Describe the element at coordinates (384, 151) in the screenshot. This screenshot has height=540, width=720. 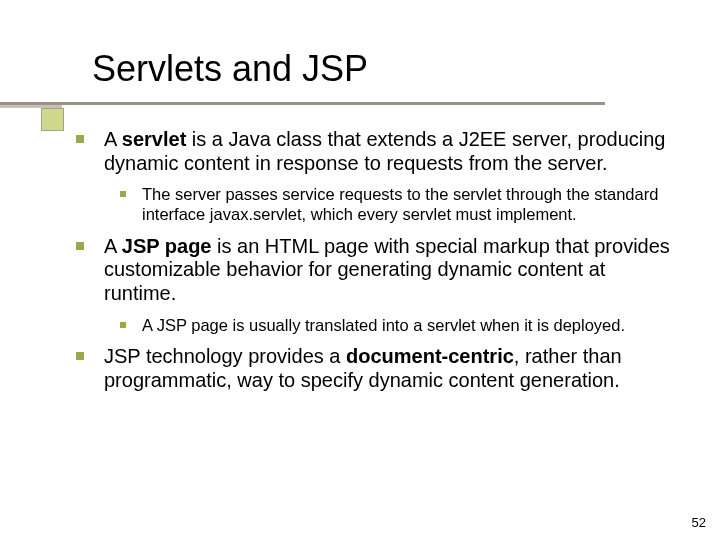
I see `bullet-text-post: is a Java class that extends a J2EE serv…` at that location.